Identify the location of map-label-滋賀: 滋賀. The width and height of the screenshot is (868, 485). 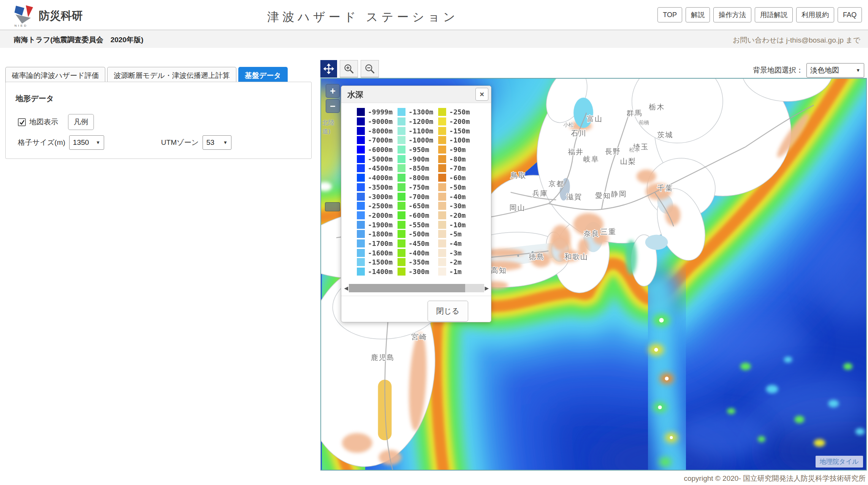
(574, 197).